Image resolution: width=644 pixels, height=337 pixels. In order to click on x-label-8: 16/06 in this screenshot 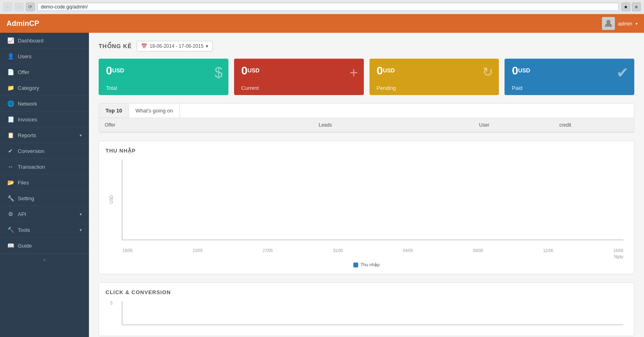, I will do `click(619, 251)`.